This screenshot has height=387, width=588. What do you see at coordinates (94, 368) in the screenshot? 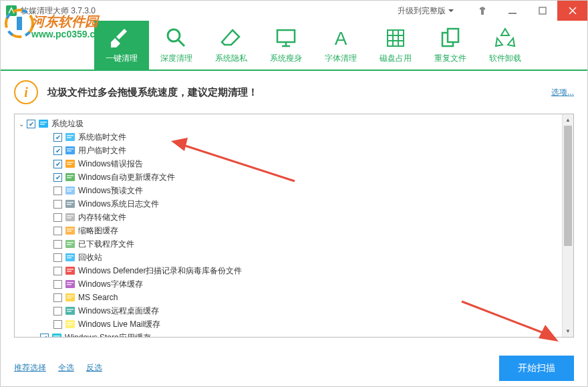
I see `invert-link: 反选` at bounding box center [94, 368].